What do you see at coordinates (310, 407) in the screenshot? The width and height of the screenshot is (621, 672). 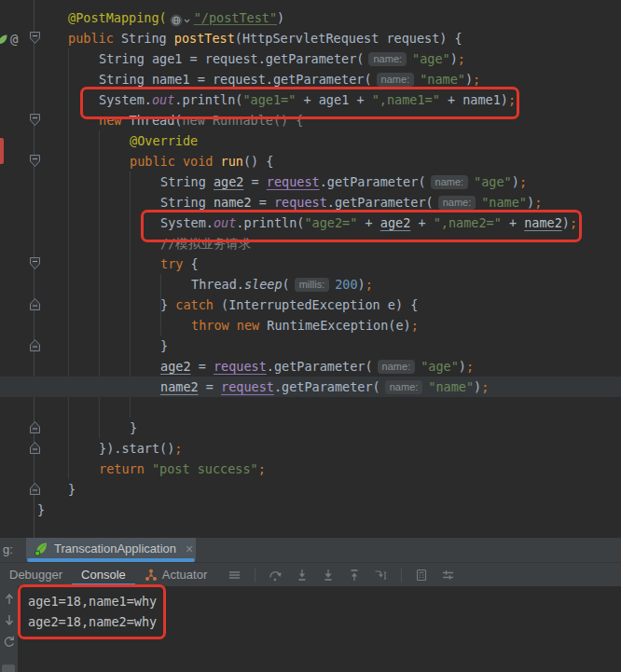 I see `code-line` at bounding box center [310, 407].